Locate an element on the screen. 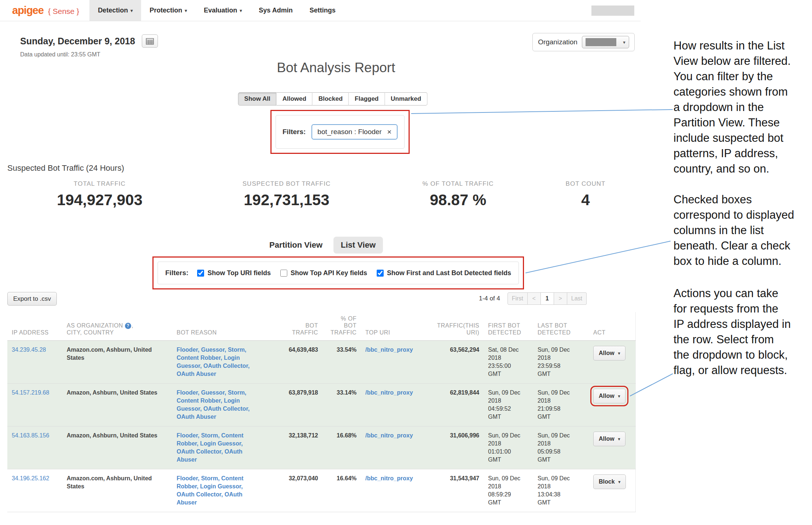 The height and width of the screenshot is (525, 812). stat-label: TOTAL TRAFFIC is located at coordinates (100, 184).